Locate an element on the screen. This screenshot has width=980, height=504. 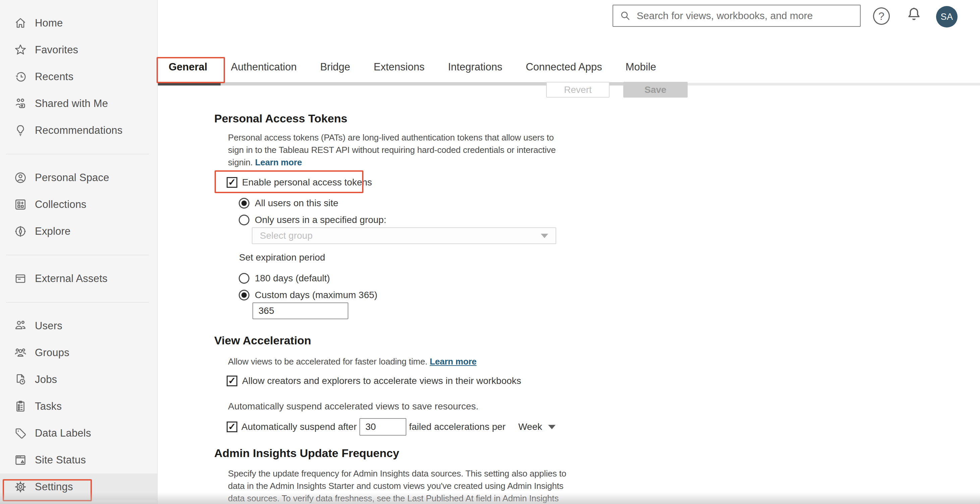
suspend-count-input is located at coordinates (383, 427).